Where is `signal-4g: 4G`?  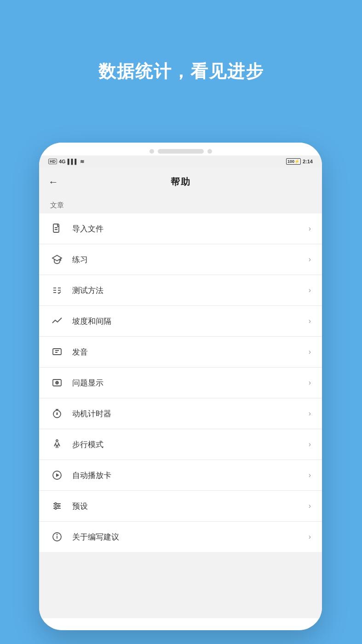
signal-4g: 4G is located at coordinates (63, 161).